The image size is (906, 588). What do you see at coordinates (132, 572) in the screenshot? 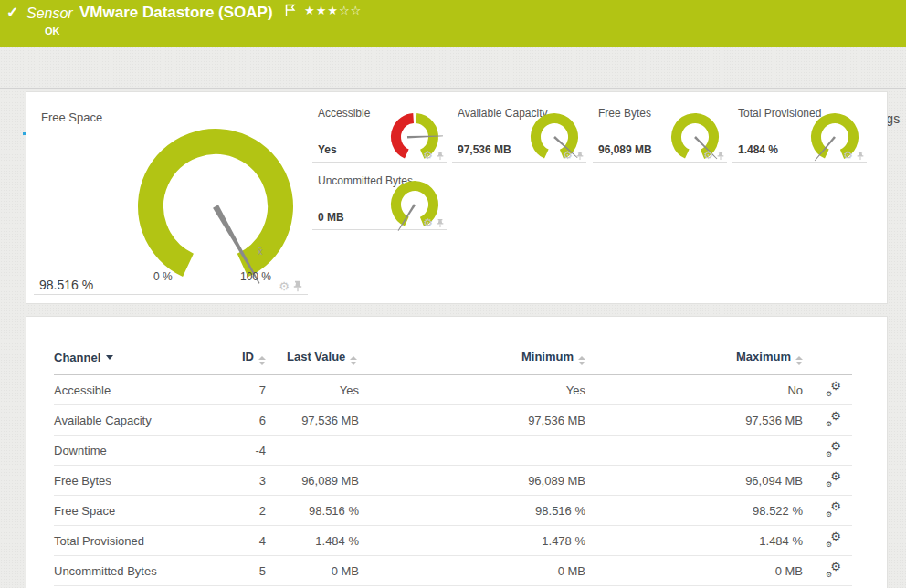
I see `channel-name: Uncommitted Bytes` at bounding box center [132, 572].